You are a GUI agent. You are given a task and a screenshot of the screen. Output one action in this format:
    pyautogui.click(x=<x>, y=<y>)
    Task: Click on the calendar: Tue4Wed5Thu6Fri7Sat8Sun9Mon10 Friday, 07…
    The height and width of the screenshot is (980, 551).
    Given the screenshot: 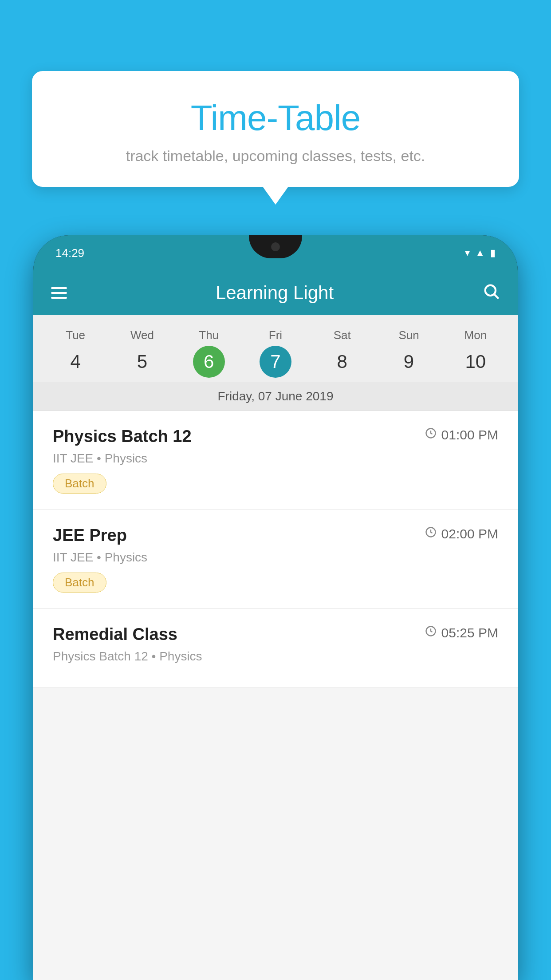 What is the action you would take?
    pyautogui.click(x=276, y=363)
    